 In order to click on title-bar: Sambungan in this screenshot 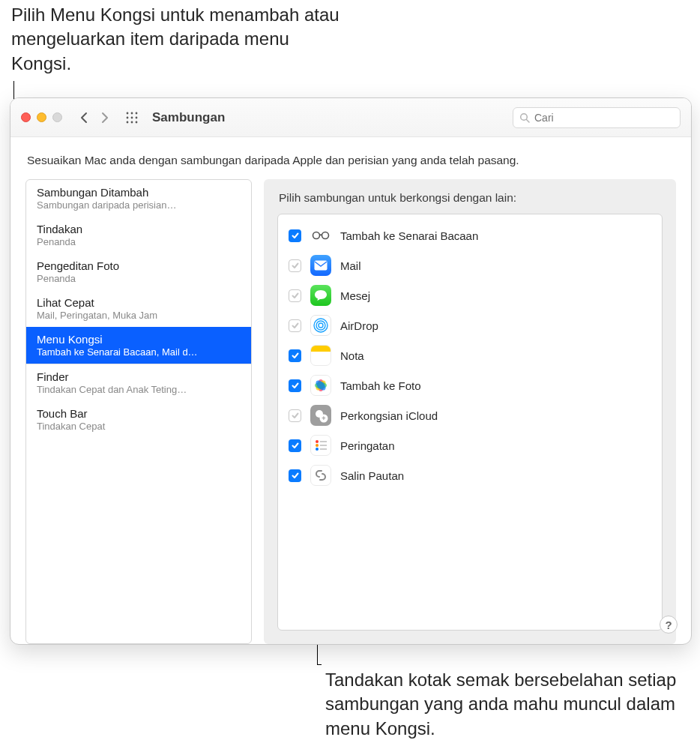, I will do `click(351, 118)`.